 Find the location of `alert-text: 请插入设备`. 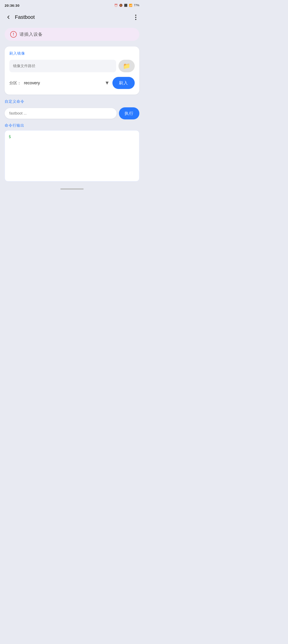

alert-text: 请插入设备 is located at coordinates (31, 34).